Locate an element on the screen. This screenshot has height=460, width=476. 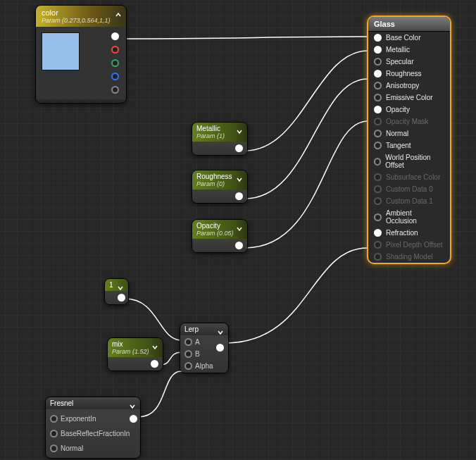
node-header: mix Param (1.52) is located at coordinates (135, 348).